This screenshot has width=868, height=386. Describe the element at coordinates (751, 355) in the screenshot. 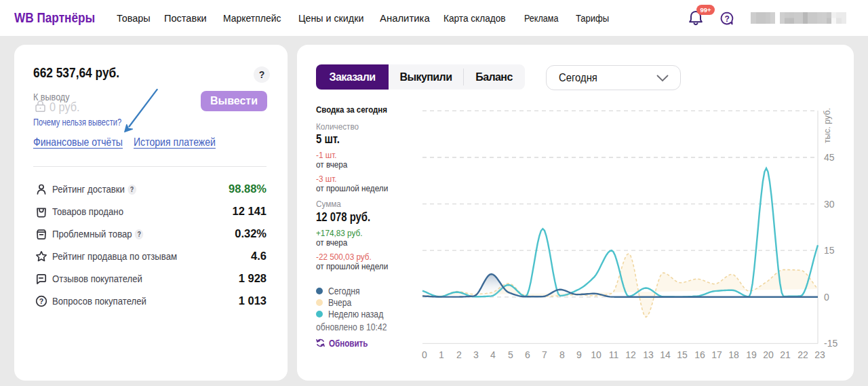

I see `svg-text: 19` at that location.